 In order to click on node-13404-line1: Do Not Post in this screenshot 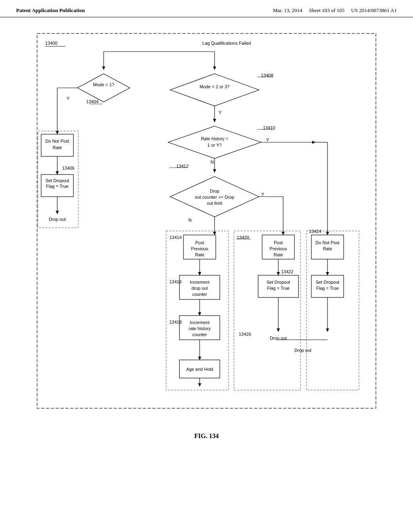, I will do `click(57, 141)`.